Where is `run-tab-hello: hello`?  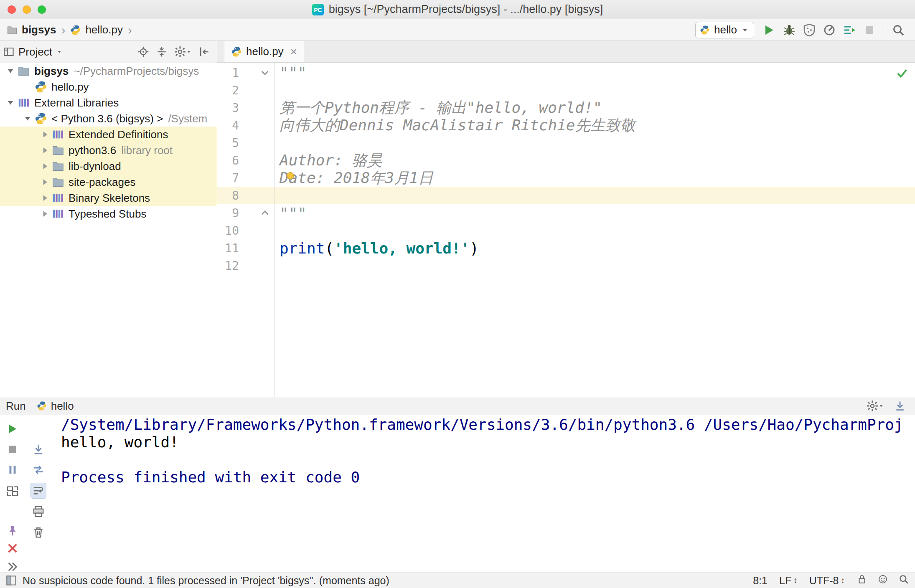 run-tab-hello: hello is located at coordinates (55, 406).